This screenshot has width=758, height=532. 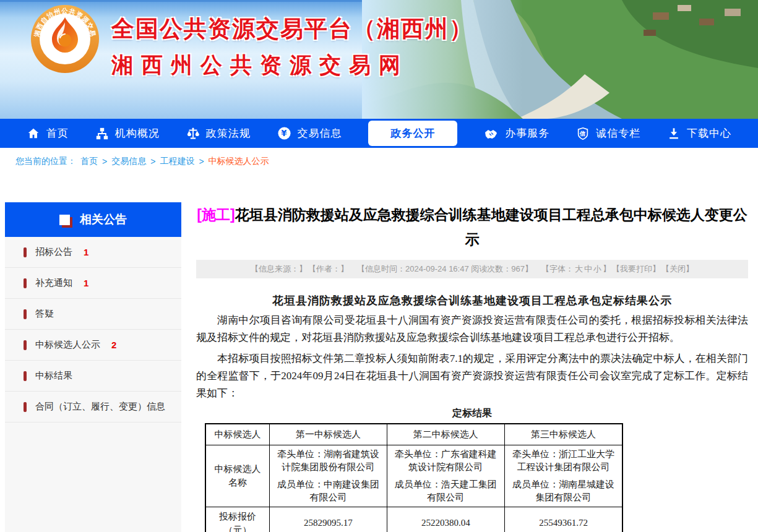 What do you see at coordinates (709, 134) in the screenshot?
I see `nav-label: 下载中心` at bounding box center [709, 134].